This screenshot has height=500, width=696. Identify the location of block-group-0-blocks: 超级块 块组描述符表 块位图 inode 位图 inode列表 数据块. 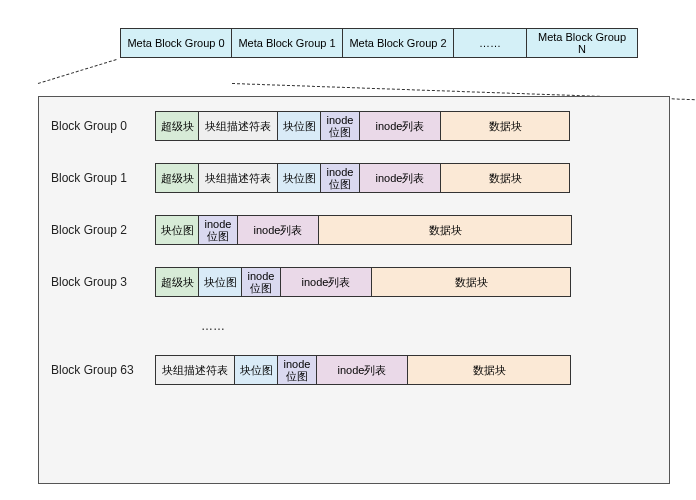
(362, 126).